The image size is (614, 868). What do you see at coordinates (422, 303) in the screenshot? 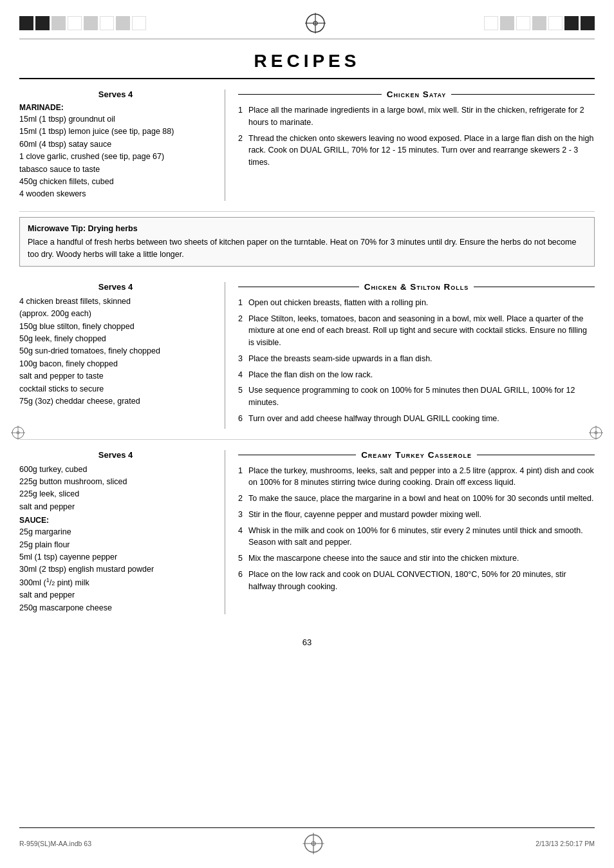
I see `step-text: Open out chicken breasts, flatten with a…` at bounding box center [422, 303].